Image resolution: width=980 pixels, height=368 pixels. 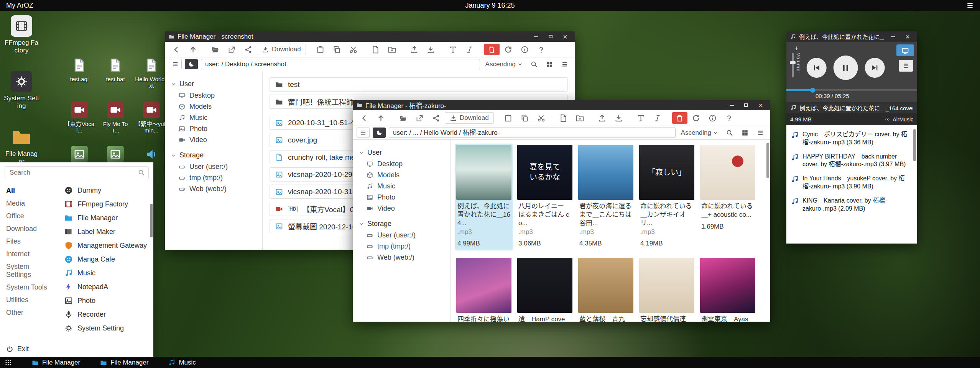 I want to click on volume-slider, so click(x=793, y=65).